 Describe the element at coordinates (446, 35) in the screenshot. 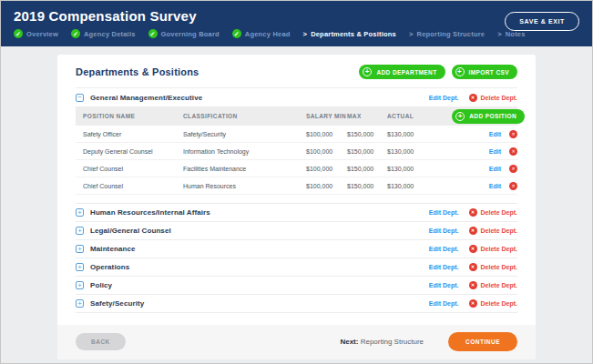

I see `nav-item-reporting-structure: > Reporting Structure` at that location.